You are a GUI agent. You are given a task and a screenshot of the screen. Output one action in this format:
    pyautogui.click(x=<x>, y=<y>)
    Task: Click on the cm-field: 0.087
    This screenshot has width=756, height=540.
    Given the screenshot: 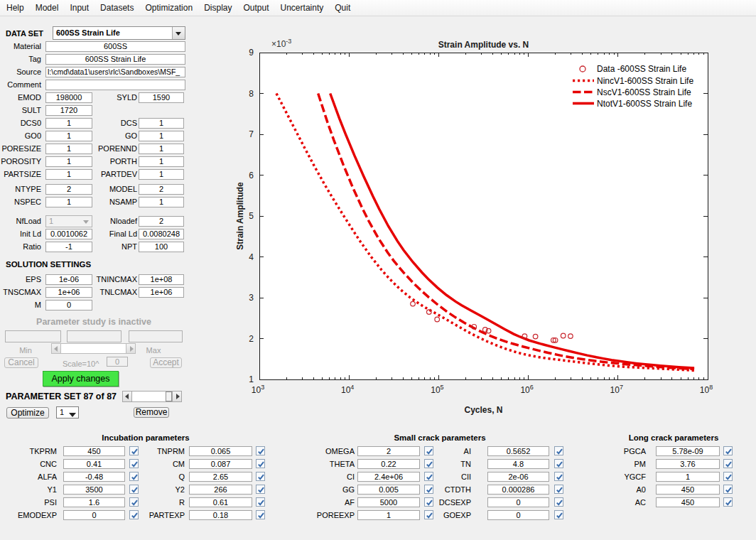 What is the action you would take?
    pyautogui.click(x=220, y=464)
    